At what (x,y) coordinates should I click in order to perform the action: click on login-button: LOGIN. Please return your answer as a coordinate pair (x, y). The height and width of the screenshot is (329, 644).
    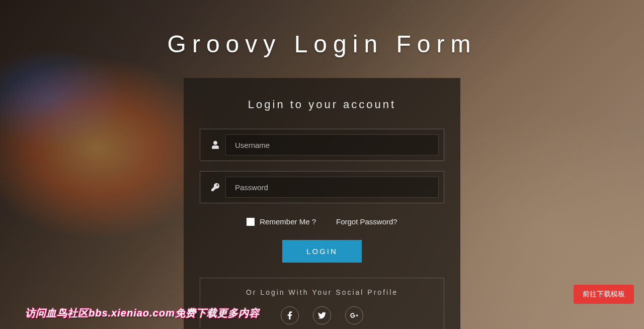
    Looking at the image, I should click on (322, 252).